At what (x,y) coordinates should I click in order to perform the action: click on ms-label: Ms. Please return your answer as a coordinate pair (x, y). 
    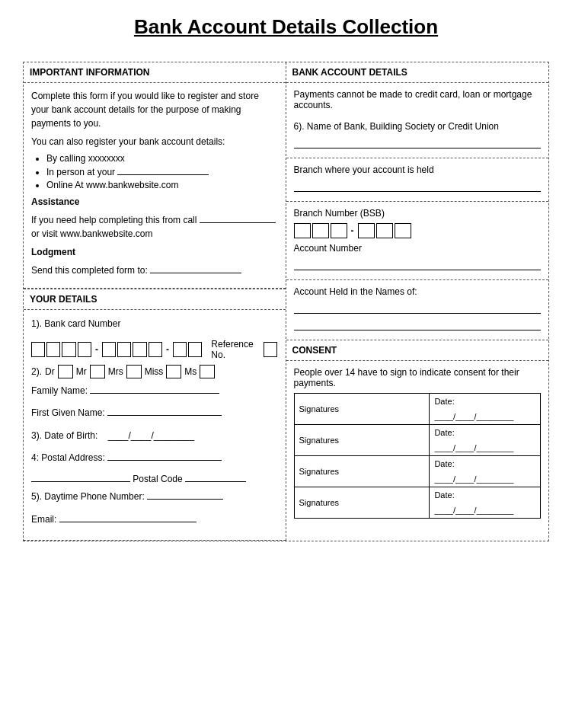
    Looking at the image, I should click on (190, 372).